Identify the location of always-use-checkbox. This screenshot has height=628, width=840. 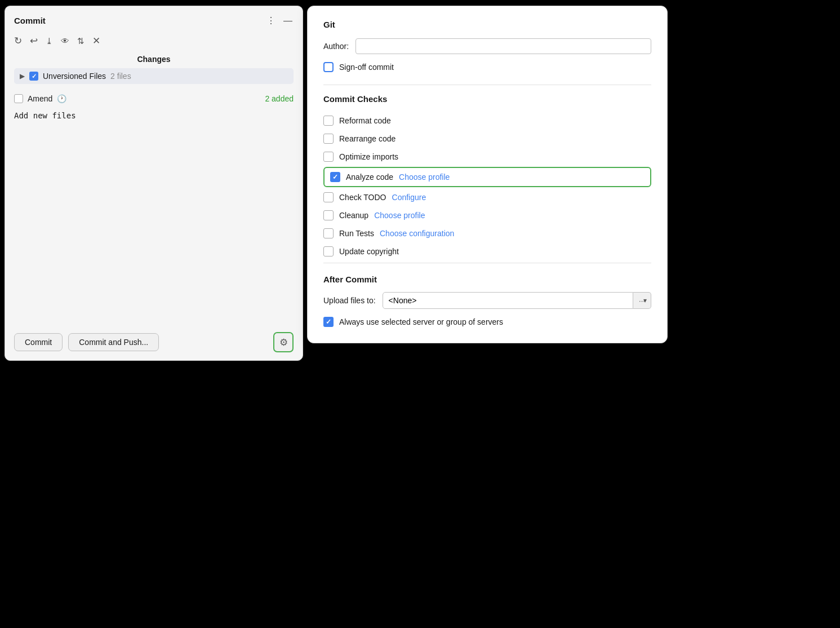
(328, 322).